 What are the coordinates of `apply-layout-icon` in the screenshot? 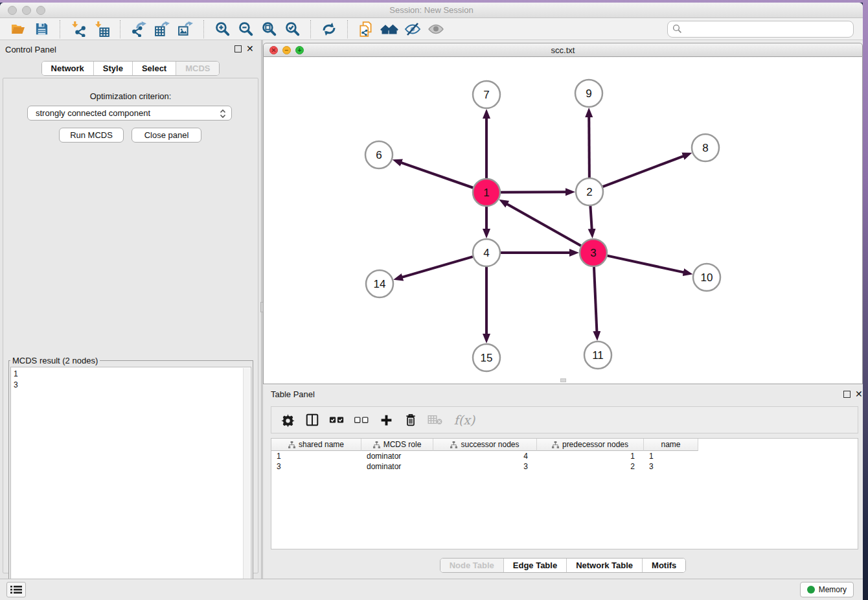 It's located at (329, 29).